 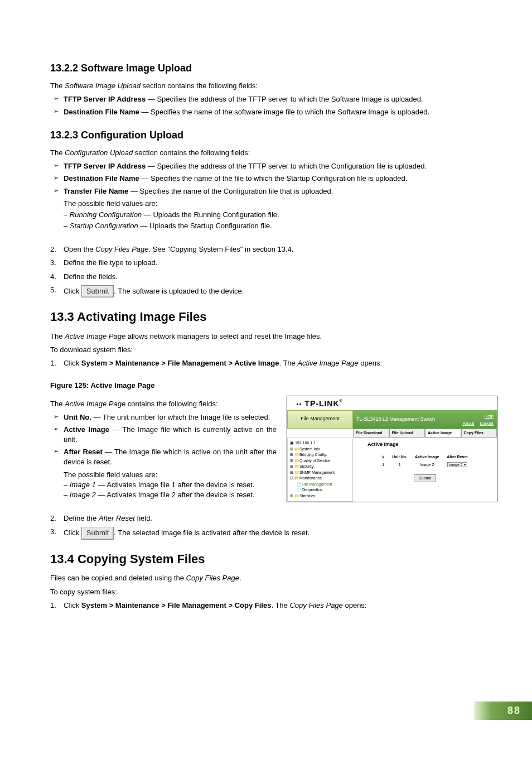 I want to click on submit-button-img-2: Submit, so click(x=98, y=533).